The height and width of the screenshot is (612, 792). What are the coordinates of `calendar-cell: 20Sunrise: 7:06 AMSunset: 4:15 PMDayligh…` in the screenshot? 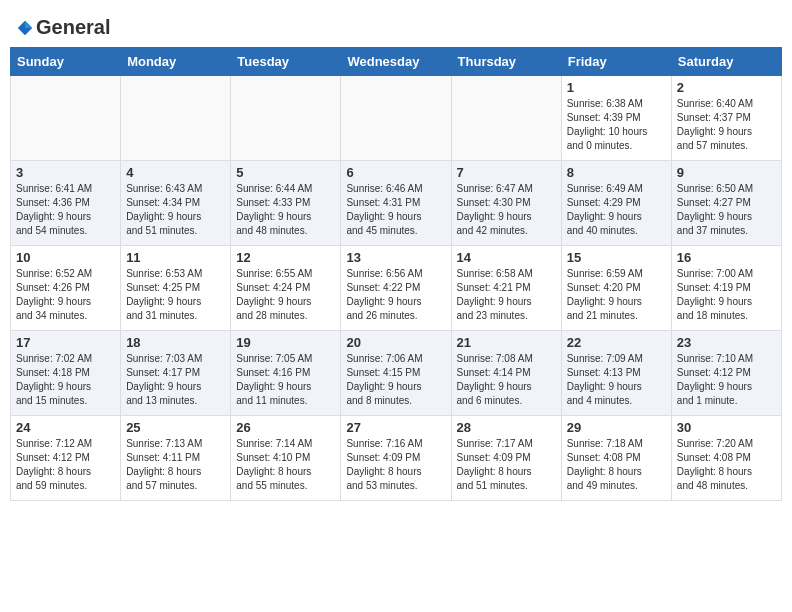 It's located at (396, 374).